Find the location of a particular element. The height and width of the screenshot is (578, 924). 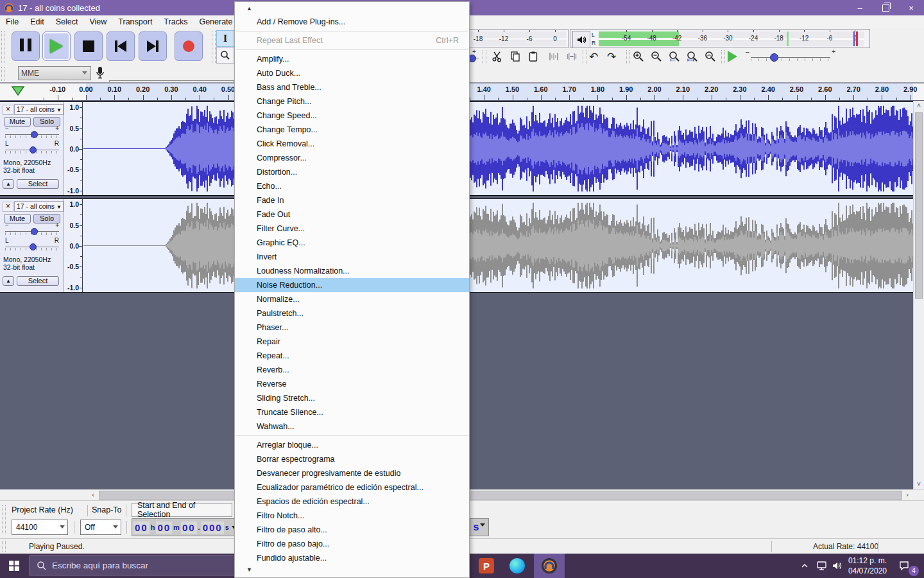

menu-item-reverb: Reverb... is located at coordinates (352, 370).